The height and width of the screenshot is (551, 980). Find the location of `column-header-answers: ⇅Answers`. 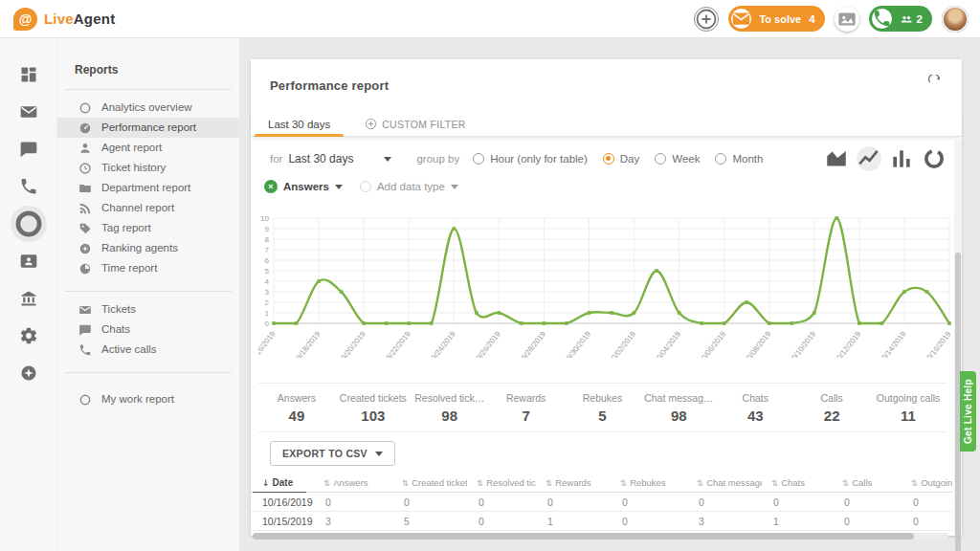

column-header-answers: ⇅Answers is located at coordinates (353, 482).